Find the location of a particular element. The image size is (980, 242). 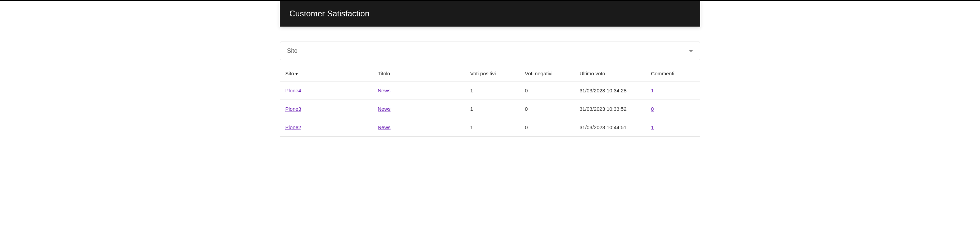

page-title: Customer Satisfaction is located at coordinates (329, 14).